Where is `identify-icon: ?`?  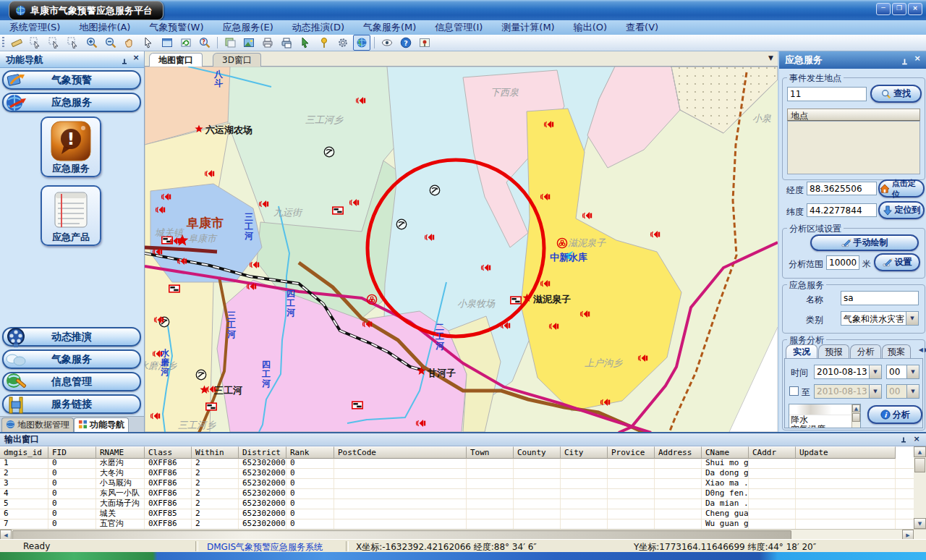 identify-icon: ? is located at coordinates (205, 43).